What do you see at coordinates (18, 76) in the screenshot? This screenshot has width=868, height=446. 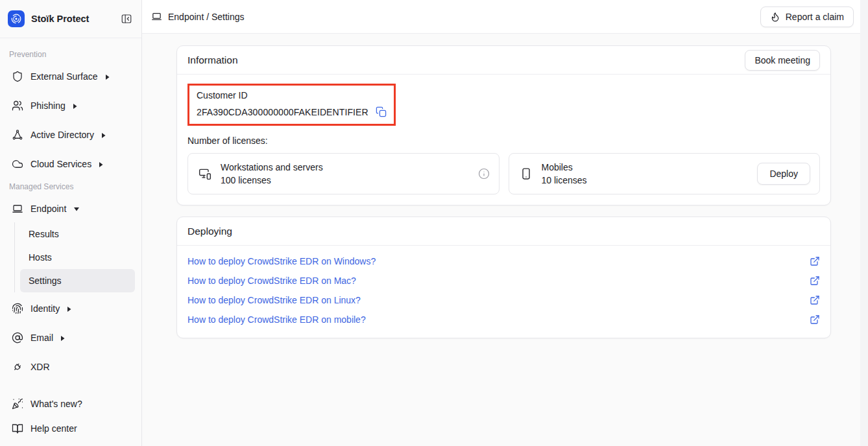 I see `shield-icon` at bounding box center [18, 76].